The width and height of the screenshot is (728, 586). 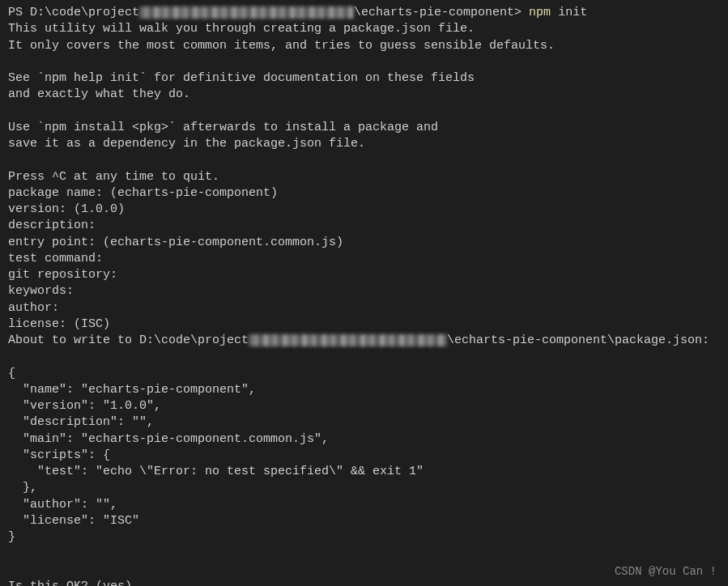 What do you see at coordinates (578, 340) in the screenshot?
I see `about-write-suffix: \echarts-pie-component\package.json:` at bounding box center [578, 340].